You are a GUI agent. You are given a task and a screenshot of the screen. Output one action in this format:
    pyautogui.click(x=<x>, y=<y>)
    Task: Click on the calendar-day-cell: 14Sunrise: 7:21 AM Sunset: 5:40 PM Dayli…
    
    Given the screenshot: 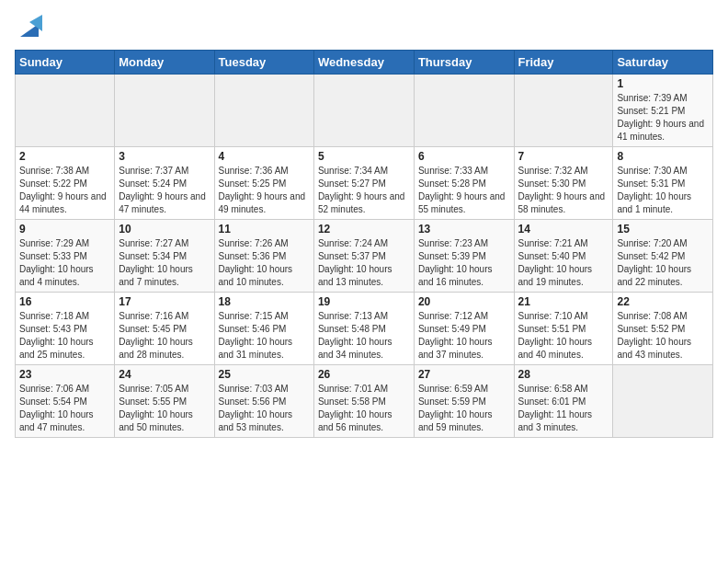 What is the action you would take?
    pyautogui.click(x=563, y=256)
    